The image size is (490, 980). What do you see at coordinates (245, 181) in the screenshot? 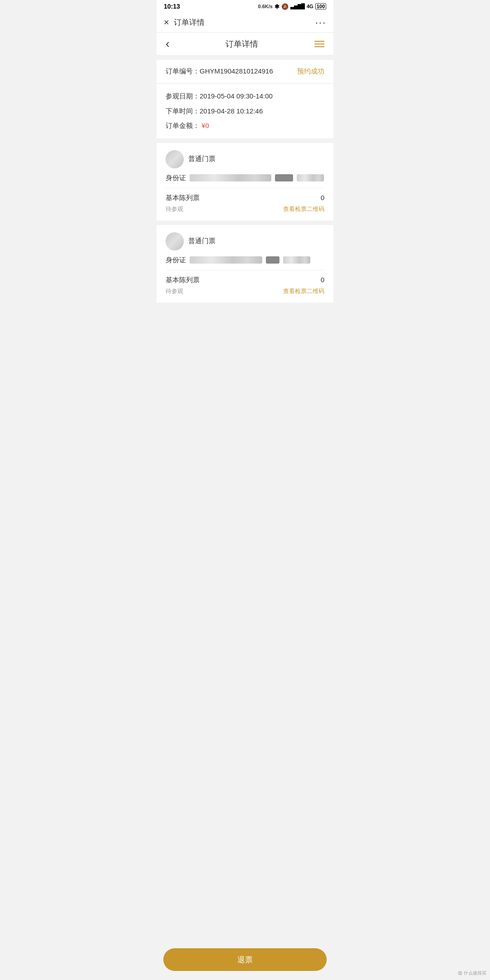
I see `page-content: 订单编号：GHYM19042810124916 预约成功 参观日期：2019-0…` at bounding box center [245, 181].